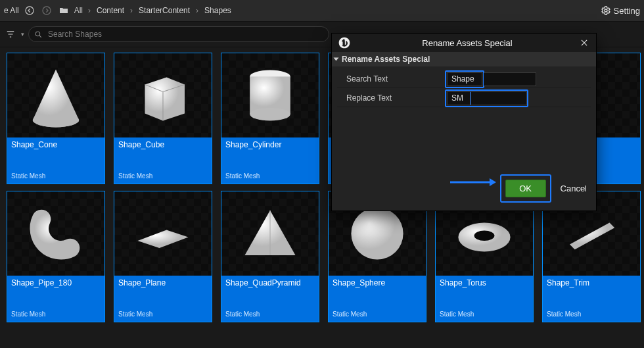 This screenshot has height=348, width=644. I want to click on section-header: Rename Assets Special, so click(464, 59).